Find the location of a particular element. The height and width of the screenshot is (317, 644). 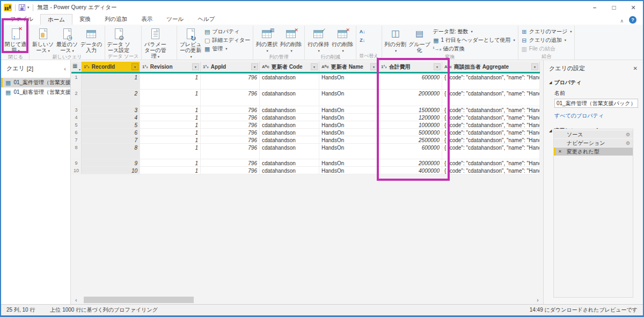

column-header-AppId: 1²₃AppId is located at coordinates (230, 67).